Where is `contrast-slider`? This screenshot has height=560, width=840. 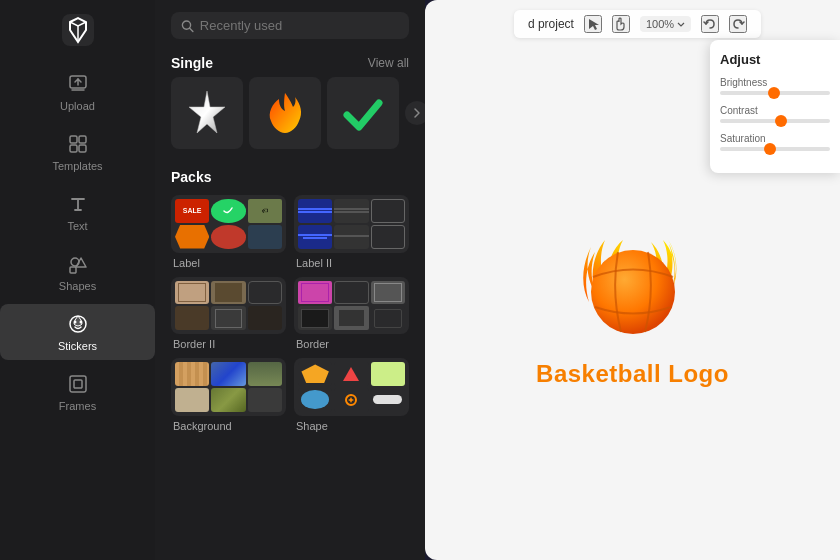
contrast-slider is located at coordinates (775, 121).